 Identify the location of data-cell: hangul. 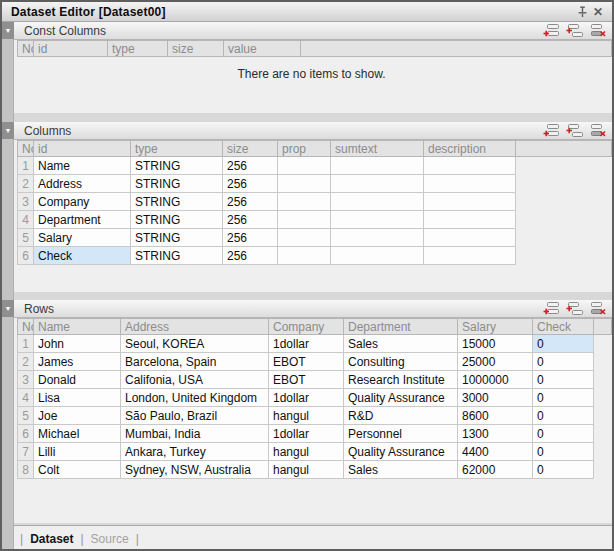
(306, 470).